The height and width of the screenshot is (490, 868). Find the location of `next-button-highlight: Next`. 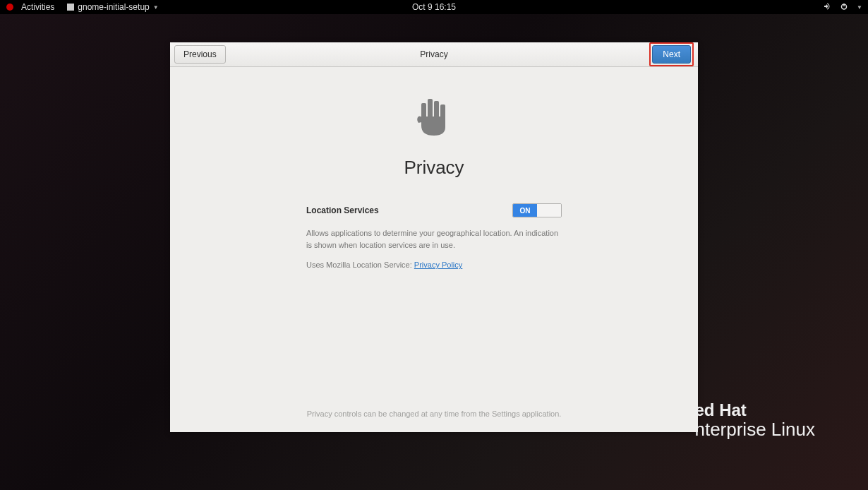

next-button-highlight: Next is located at coordinates (672, 54).